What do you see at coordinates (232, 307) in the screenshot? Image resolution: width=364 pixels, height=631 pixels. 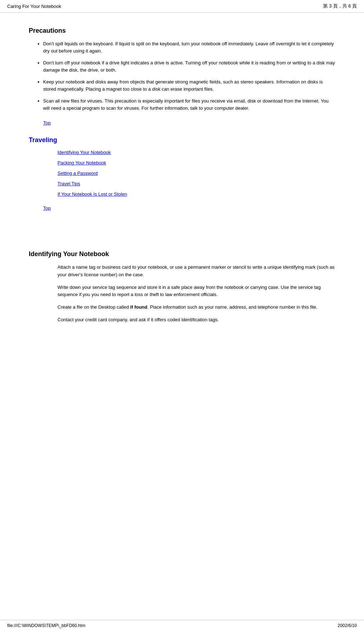 I see `identifying-para-3-after: . Place information such as your name, a…` at bounding box center [232, 307].